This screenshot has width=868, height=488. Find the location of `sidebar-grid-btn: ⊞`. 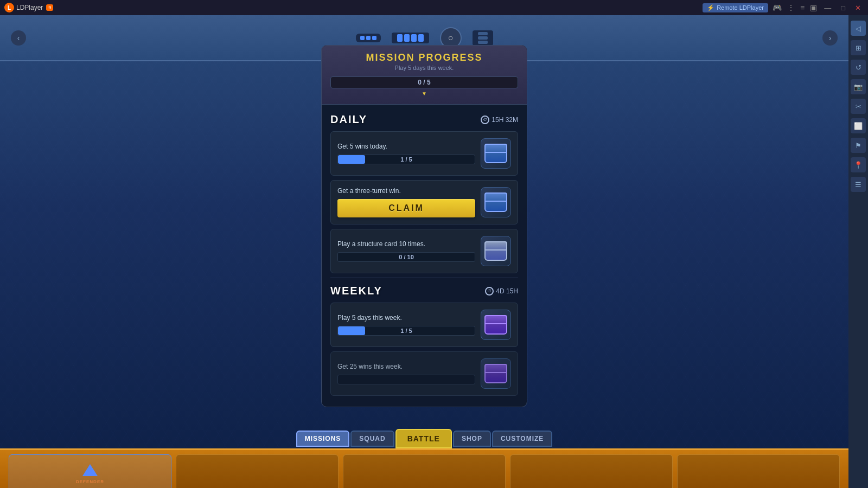

sidebar-grid-btn: ⊞ is located at coordinates (858, 48).